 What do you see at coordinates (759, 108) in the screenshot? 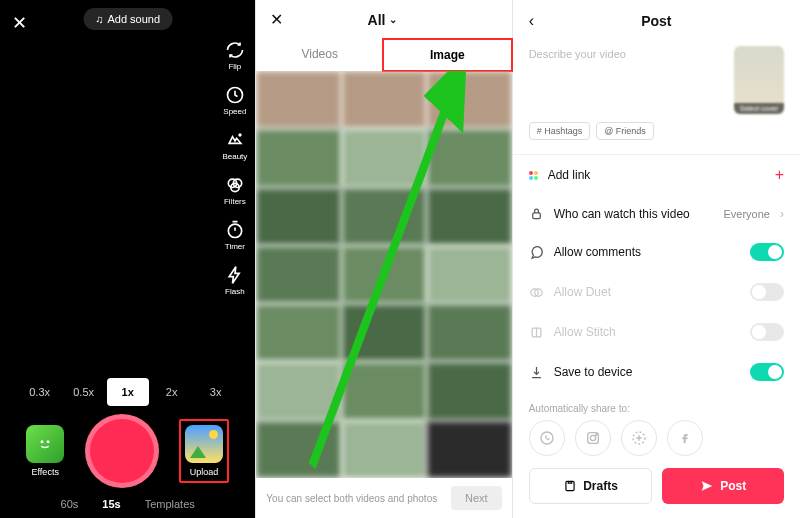
I see `select-cover-label: Select cover` at bounding box center [759, 108].